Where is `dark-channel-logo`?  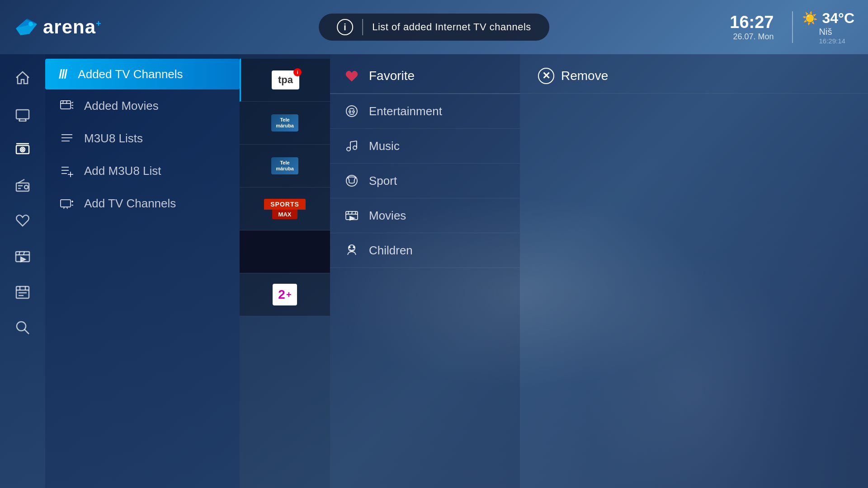
dark-channel-logo is located at coordinates (285, 252).